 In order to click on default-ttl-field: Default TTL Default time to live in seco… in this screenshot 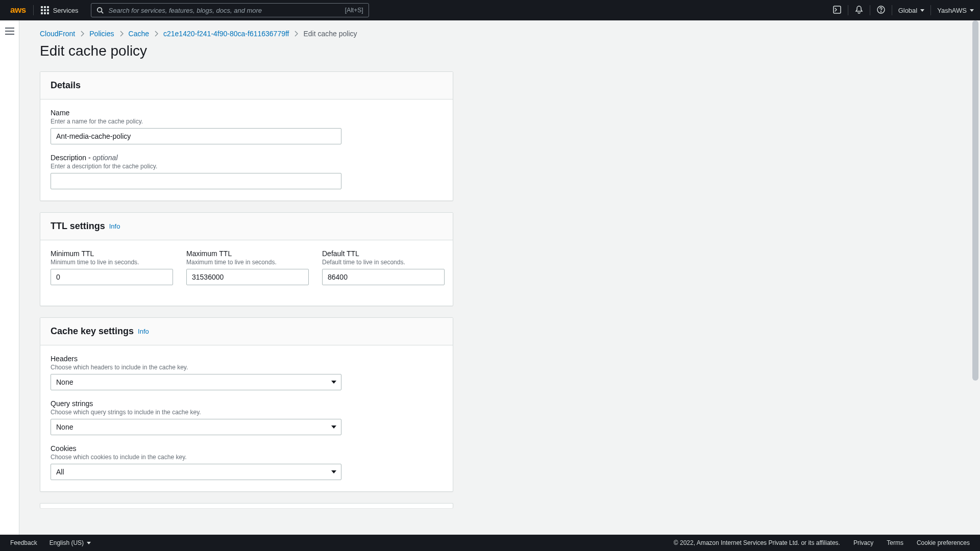, I will do `click(383, 272)`.